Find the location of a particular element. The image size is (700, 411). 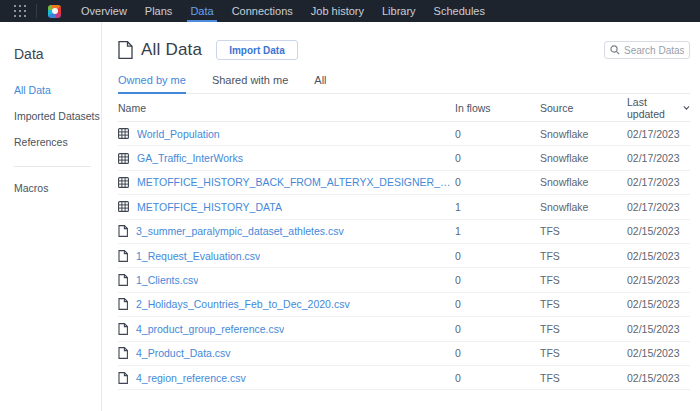

table-row: 1_Request_Evaluation.csv 0 TFS 02/15/202… is located at coordinates (404, 256).